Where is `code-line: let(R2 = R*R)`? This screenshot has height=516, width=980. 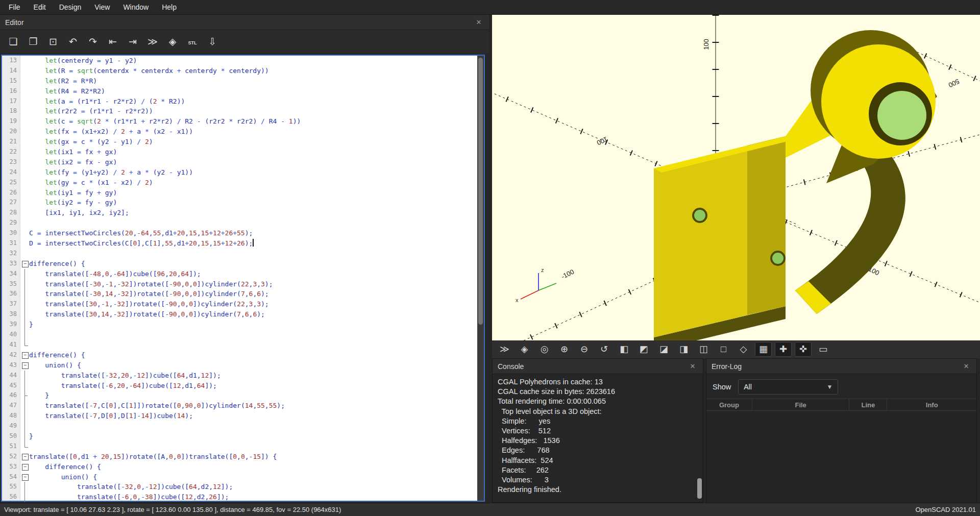 code-line: let(R2 = R*R) is located at coordinates (253, 81).